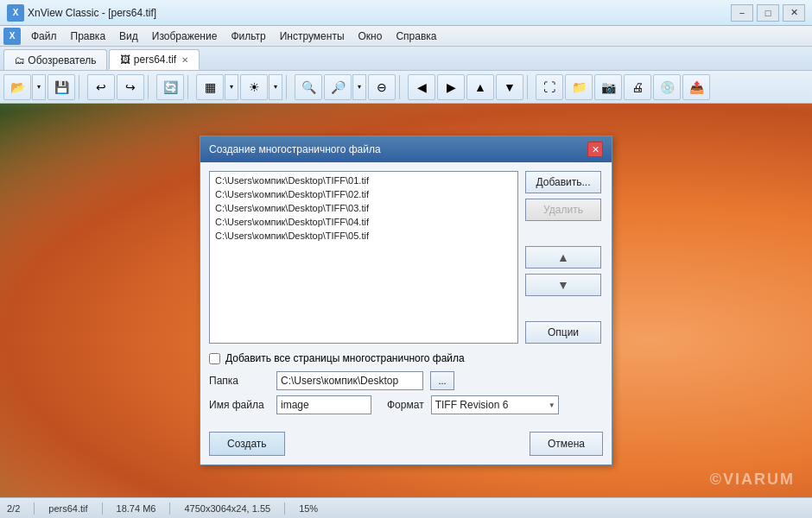 This screenshot has width=812, height=518. I want to click on tb-export-btn: 📤, so click(696, 87).